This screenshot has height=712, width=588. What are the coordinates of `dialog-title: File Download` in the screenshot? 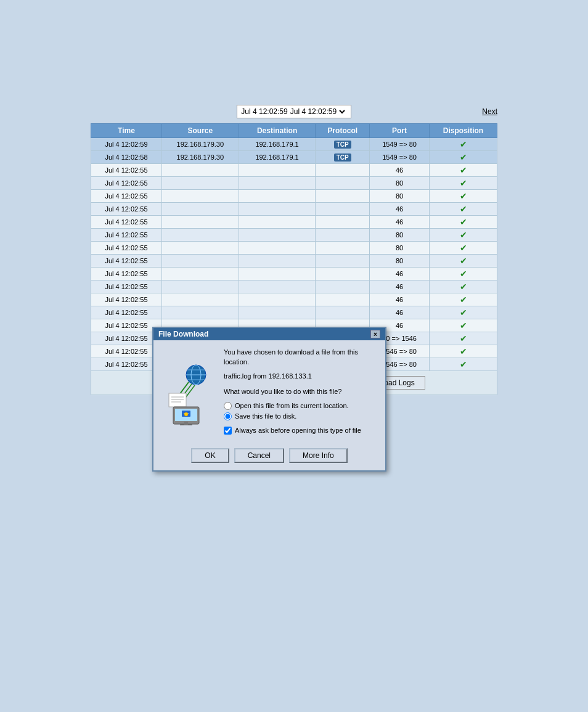 It's located at (184, 334).